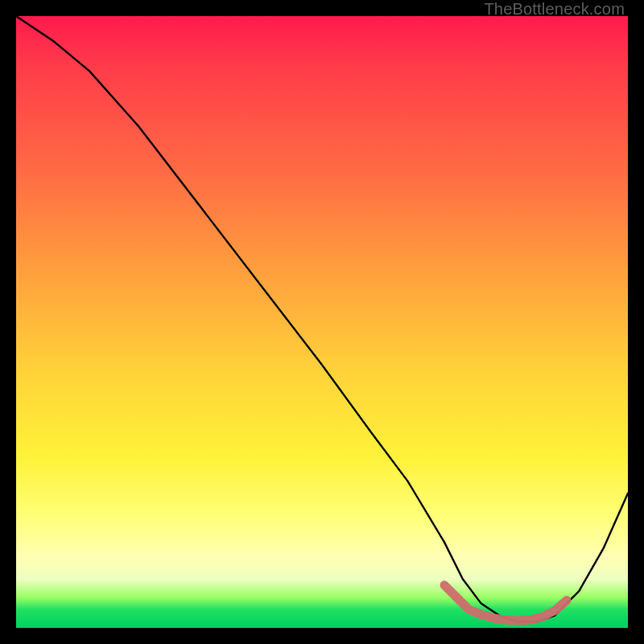 The image size is (644, 644). What do you see at coordinates (506, 603) in the screenshot?
I see `highlight-zone-path` at bounding box center [506, 603].